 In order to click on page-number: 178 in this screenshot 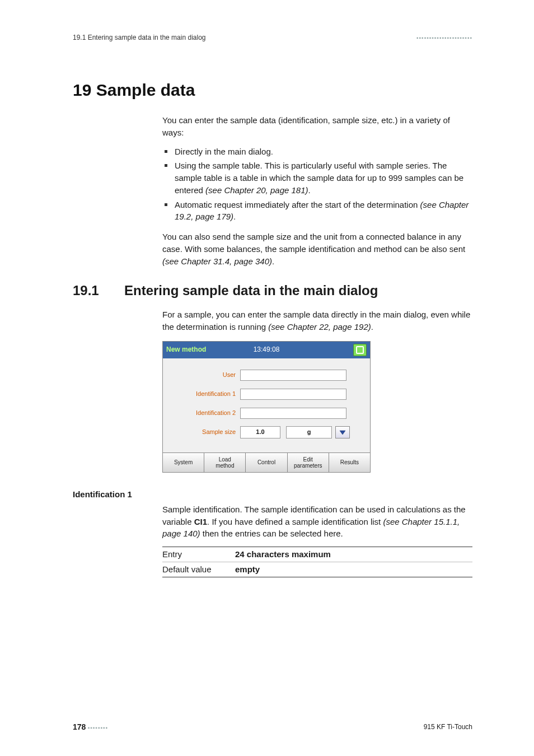, I will do `click(79, 727)`.